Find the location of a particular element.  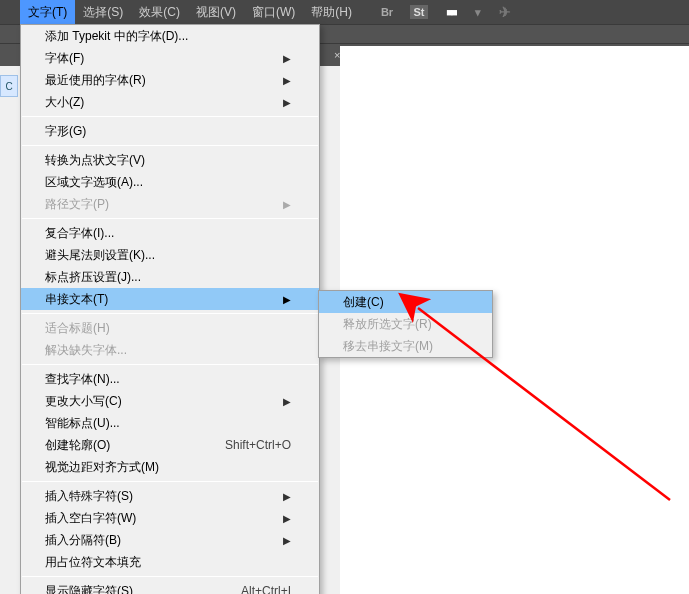

mi-change-case: 更改大小写(C)▶ is located at coordinates (170, 401).